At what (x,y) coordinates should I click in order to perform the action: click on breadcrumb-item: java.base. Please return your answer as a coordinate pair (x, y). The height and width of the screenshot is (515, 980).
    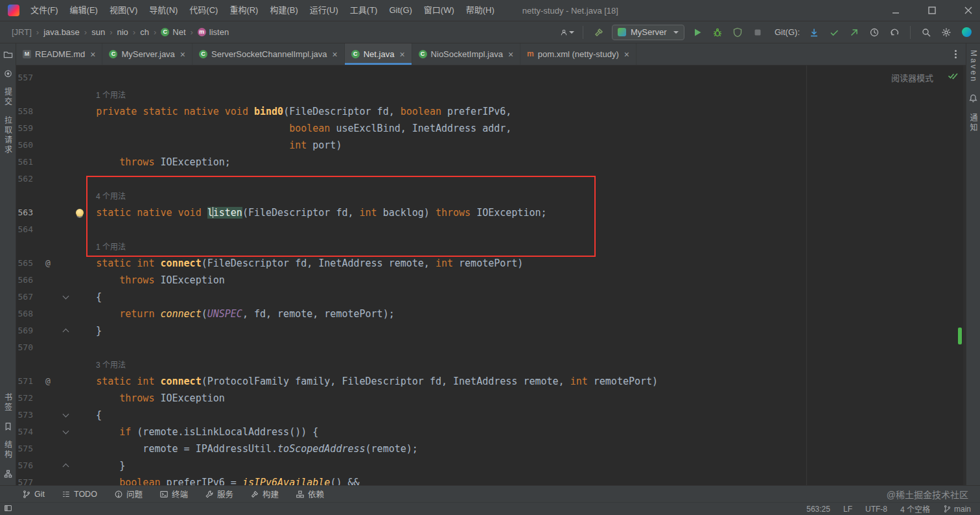
    Looking at the image, I should click on (62, 32).